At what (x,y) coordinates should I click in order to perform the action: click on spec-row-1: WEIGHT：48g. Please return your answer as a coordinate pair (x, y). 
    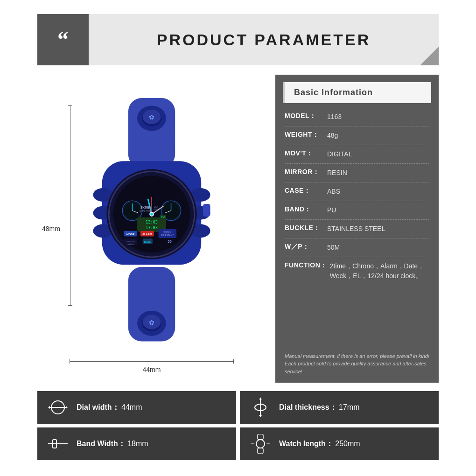
    Looking at the image, I should click on (357, 136).